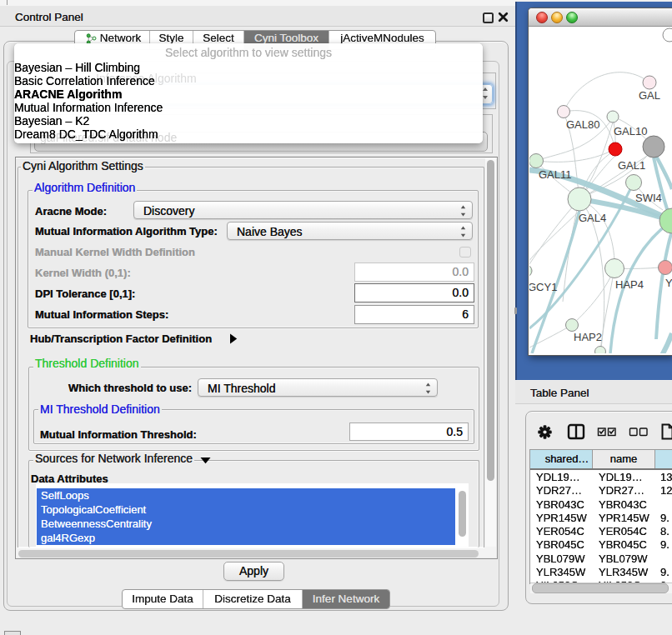  What do you see at coordinates (669, 283) in the screenshot?
I see `svg-text: Y` at bounding box center [669, 283].